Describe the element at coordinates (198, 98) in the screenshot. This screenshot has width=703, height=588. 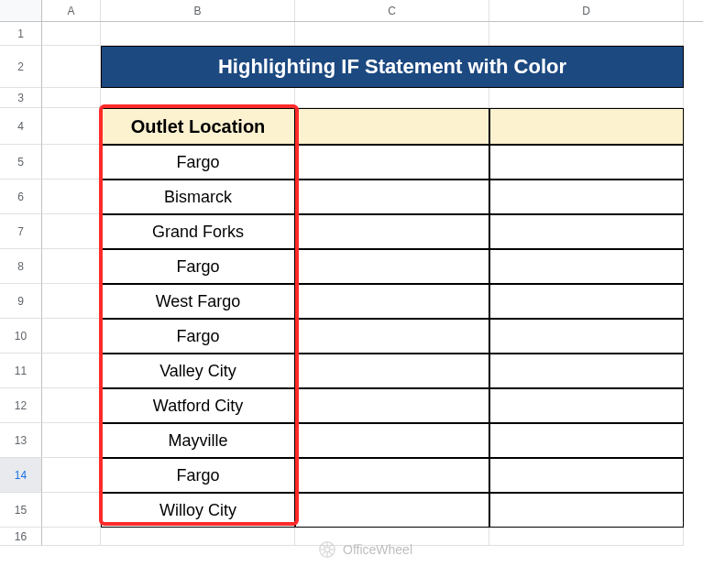
I see `cell-B3` at that location.